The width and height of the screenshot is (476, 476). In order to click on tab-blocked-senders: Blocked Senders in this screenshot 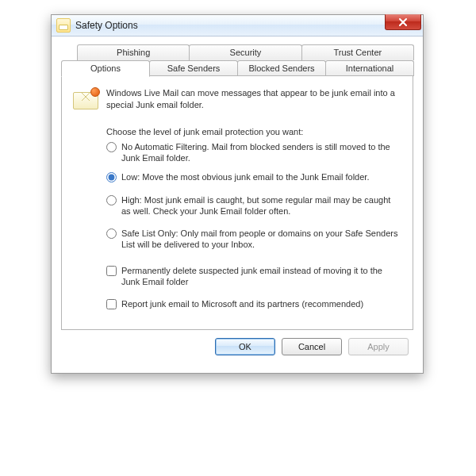, I will do `click(282, 68)`.